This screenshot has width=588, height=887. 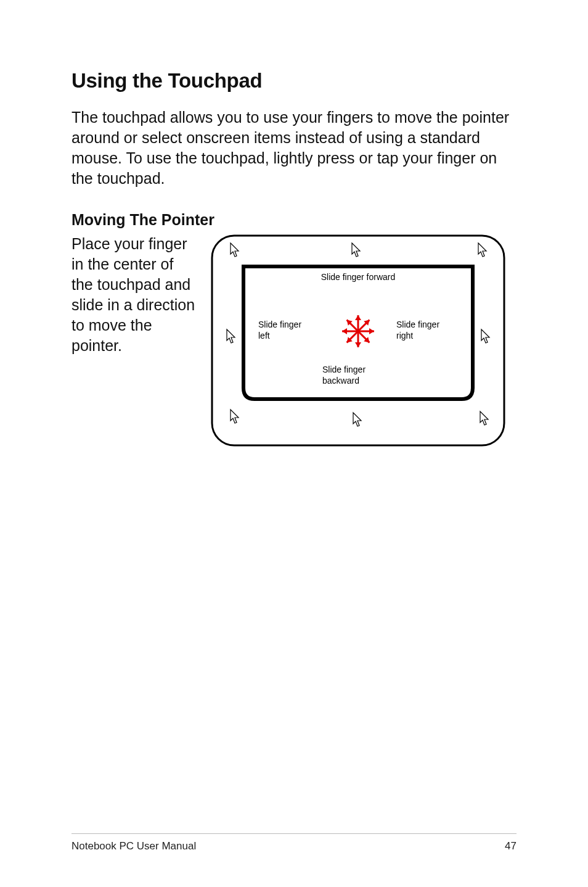 I want to click on label-right-line1: Slide finger, so click(x=418, y=324).